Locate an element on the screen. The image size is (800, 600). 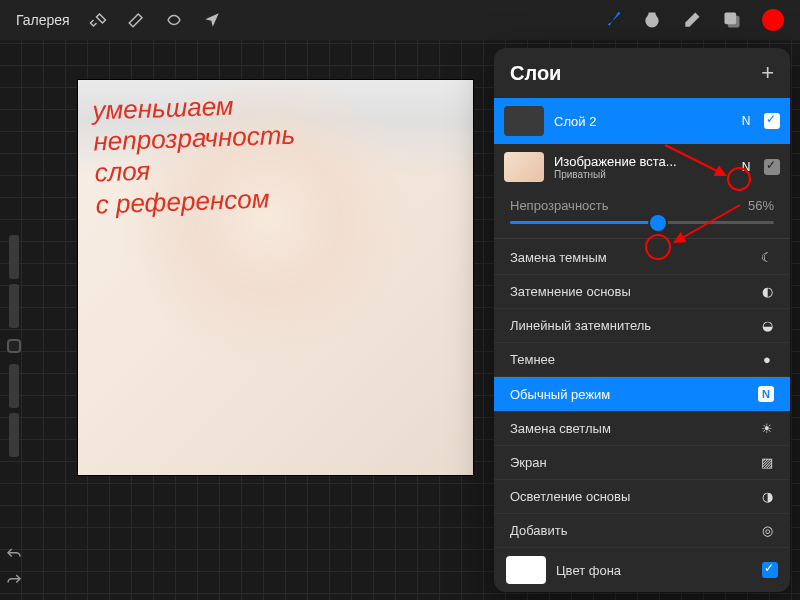
redo-icon is located at coordinates (14, 581).